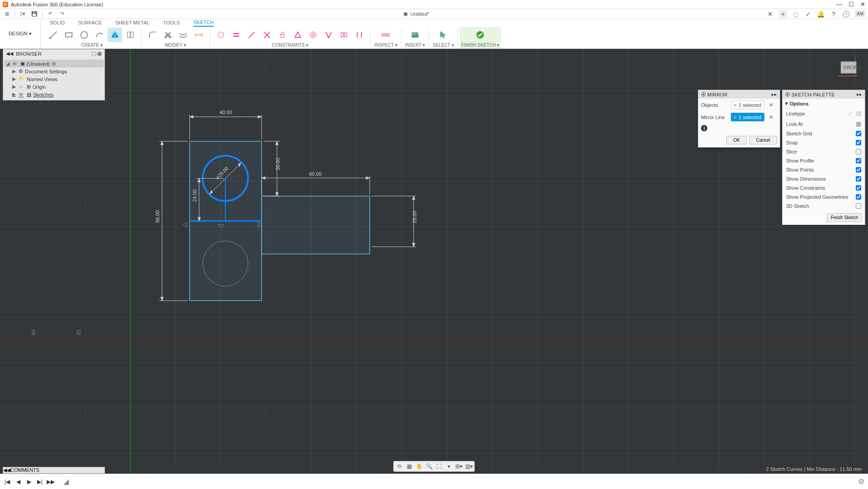 This screenshot has width=868, height=489. Describe the element at coordinates (834, 14) in the screenshot. I see `help-icon: ?` at that location.